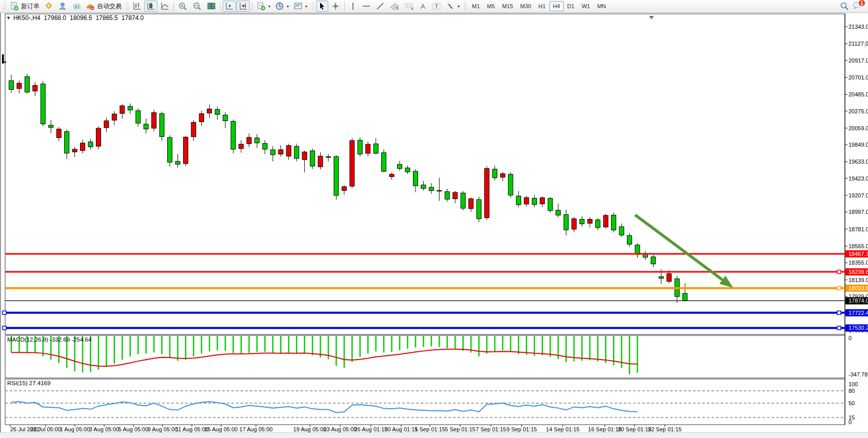  I want to click on notification-badge: 1, so click(862, 3).